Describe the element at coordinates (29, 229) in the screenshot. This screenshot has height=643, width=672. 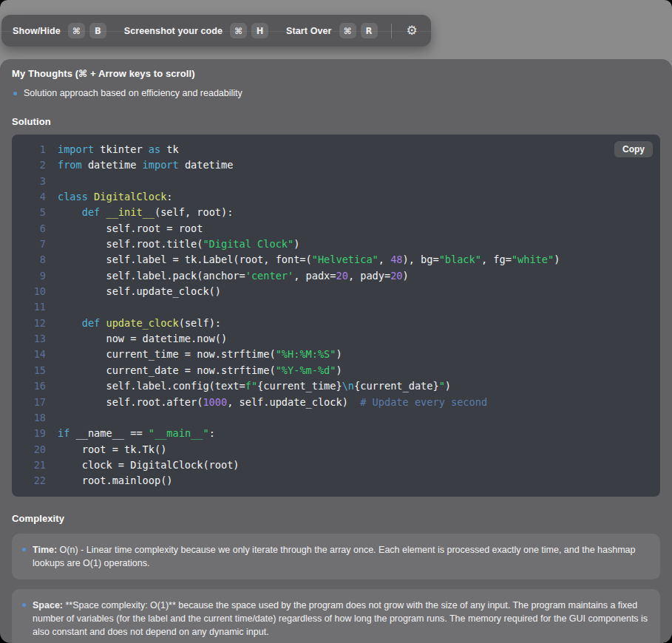
I see `line-number: 6` at that location.